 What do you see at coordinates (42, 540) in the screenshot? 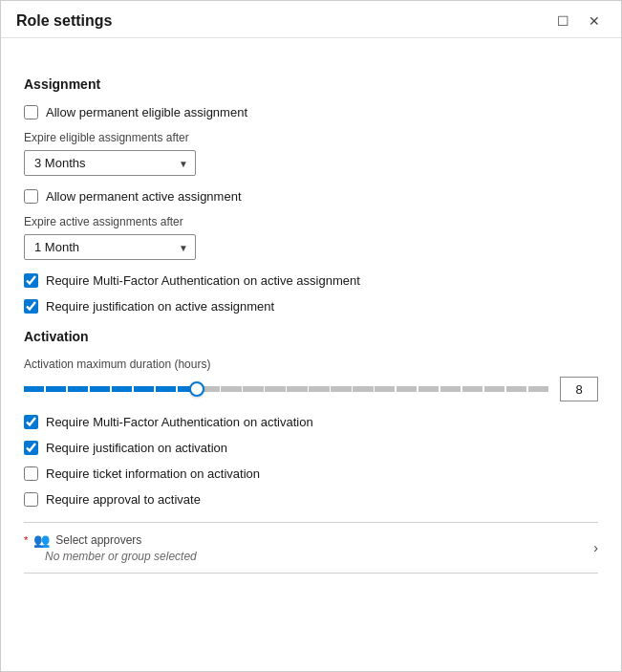
I see `people-icon: 👥` at bounding box center [42, 540].